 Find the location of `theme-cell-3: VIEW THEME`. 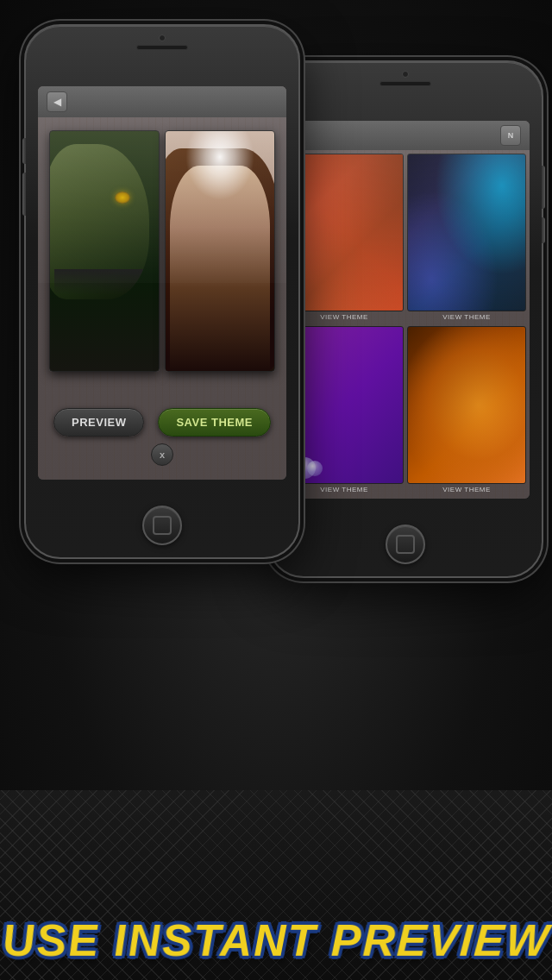

theme-cell-3: VIEW THEME is located at coordinates (344, 411).